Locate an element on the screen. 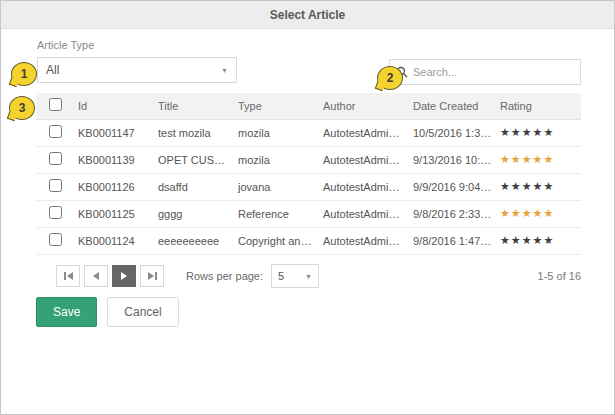  pagination-bar: Rows per page: 5 ▼ 1-5 of 16 is located at coordinates (308, 276).